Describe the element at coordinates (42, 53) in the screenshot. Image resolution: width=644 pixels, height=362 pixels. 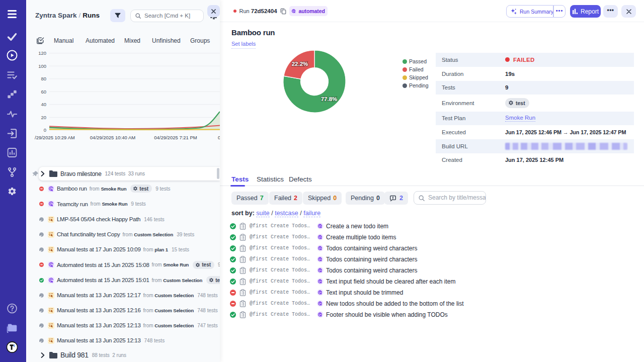
I see `svg-text: 120` at that location.